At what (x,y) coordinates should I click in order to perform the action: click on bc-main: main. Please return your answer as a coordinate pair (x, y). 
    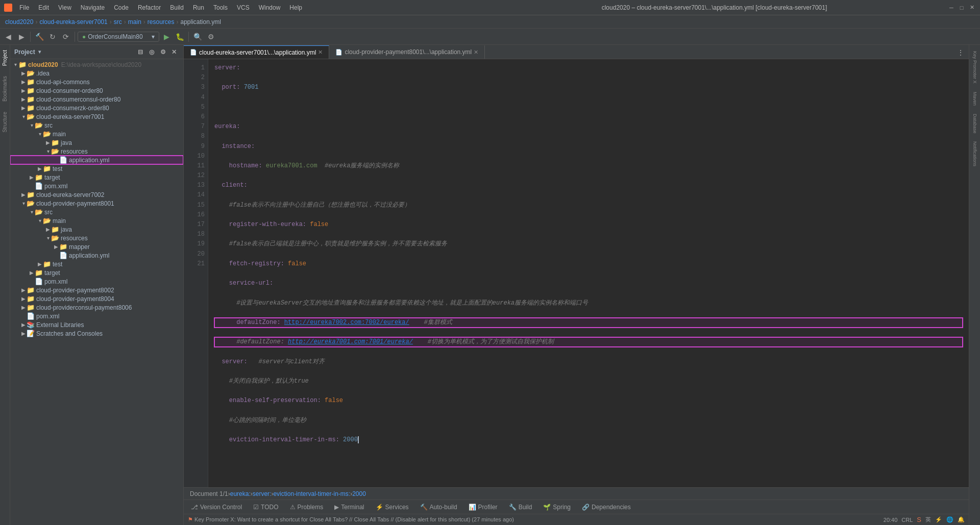
    Looking at the image, I should click on (135, 22).